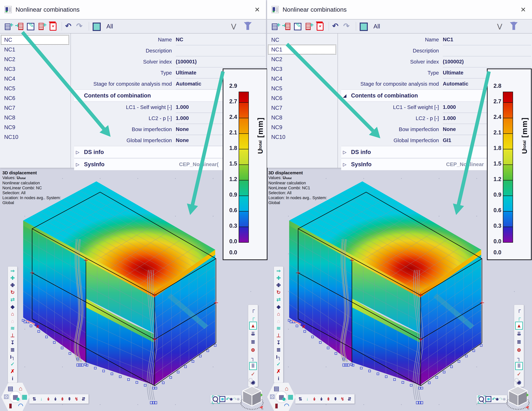 This screenshot has width=532, height=411. Describe the element at coordinates (83, 399) in the screenshot. I see `arrows-alt-icon: ⇵` at that location.